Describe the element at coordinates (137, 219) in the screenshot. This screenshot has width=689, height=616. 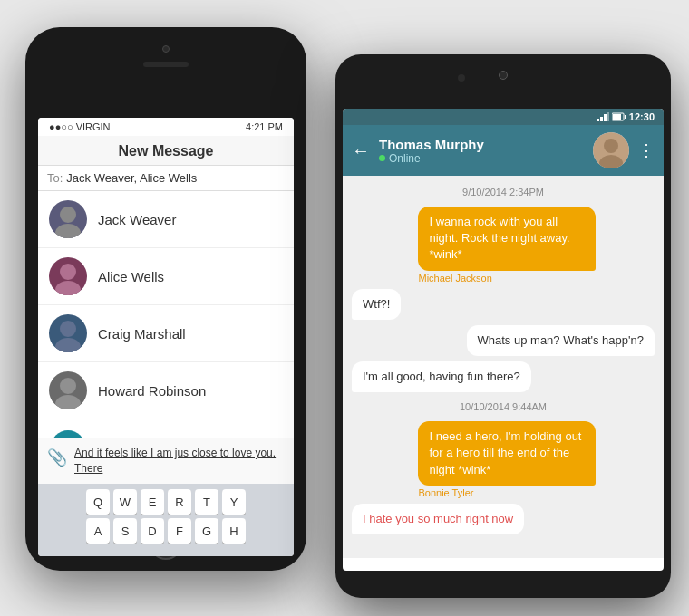
I see `contact-name-jack: Jack Weaver` at that location.